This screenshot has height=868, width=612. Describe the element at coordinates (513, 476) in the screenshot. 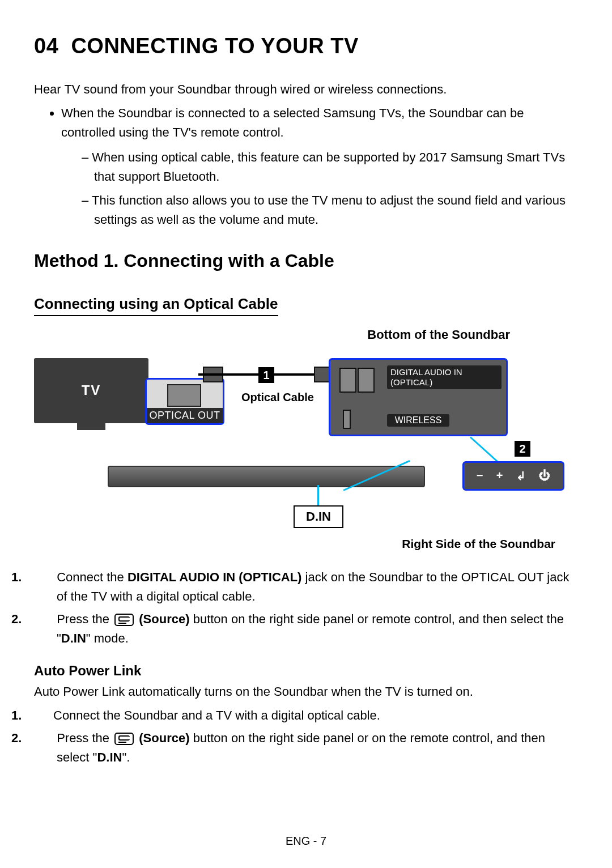

I see `soundbar-side-panel: − + ↲ ⏻` at that location.